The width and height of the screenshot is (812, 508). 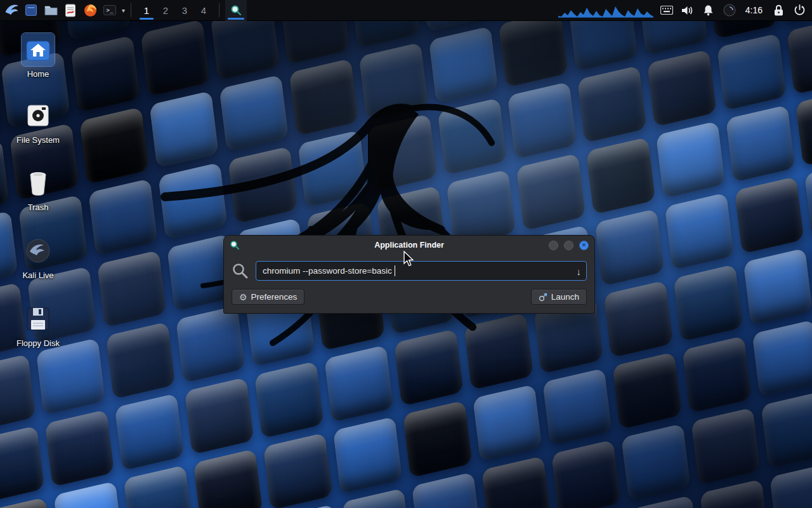 I want to click on home-icon, so click(x=38, y=50).